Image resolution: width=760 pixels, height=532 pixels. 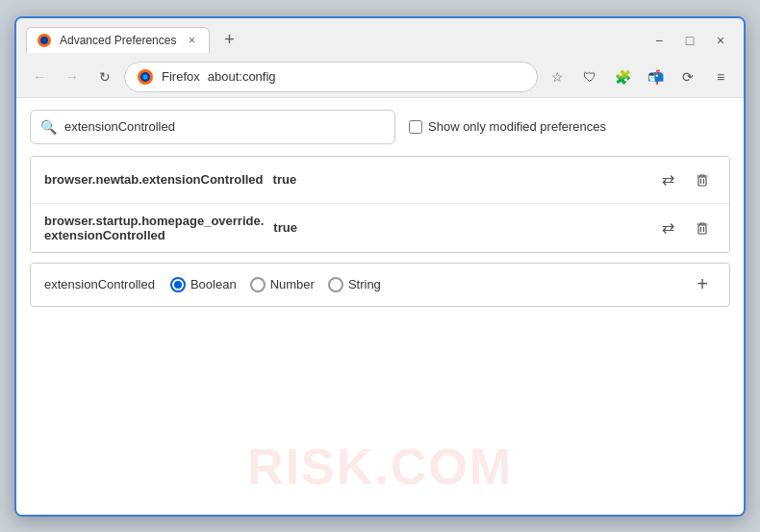 What do you see at coordinates (178, 285) in the screenshot?
I see `radio-boolean-circle` at bounding box center [178, 285].